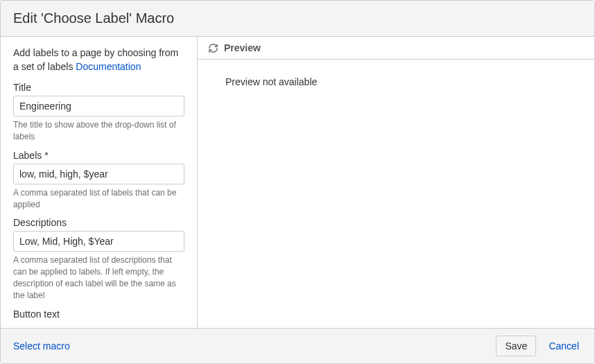 The width and height of the screenshot is (595, 364). What do you see at coordinates (396, 49) in the screenshot?
I see `preview-header: Preview` at bounding box center [396, 49].